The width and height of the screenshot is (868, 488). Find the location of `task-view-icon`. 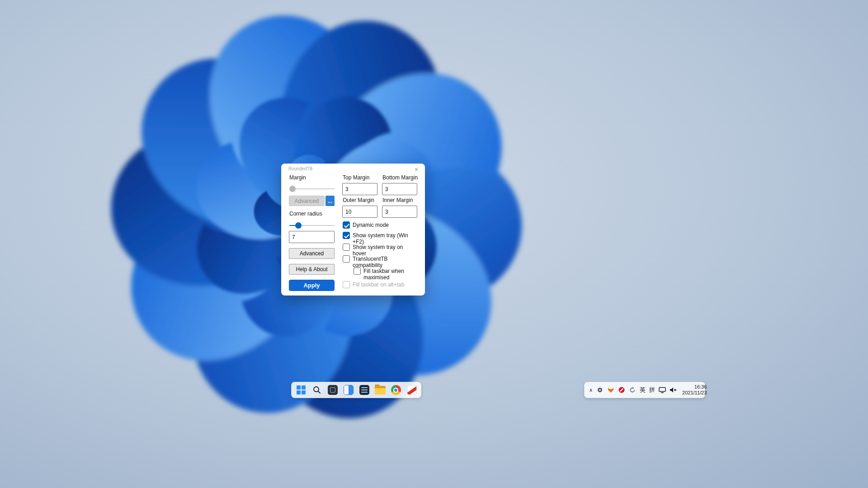

task-view-icon is located at coordinates (333, 390).